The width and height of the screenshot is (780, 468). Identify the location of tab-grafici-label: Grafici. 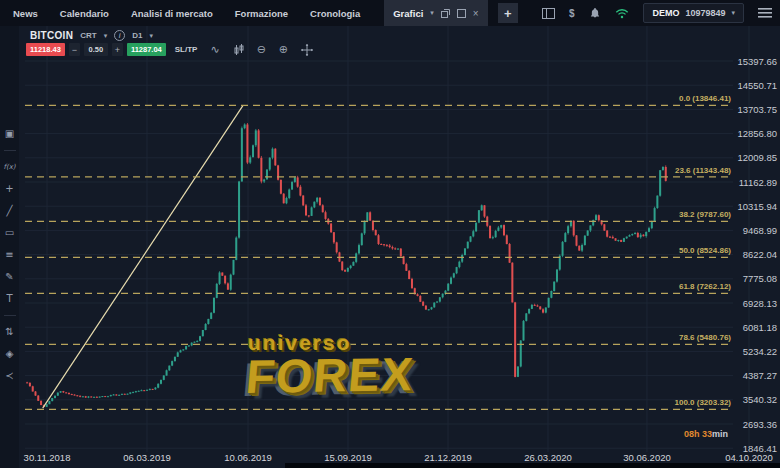
(408, 14).